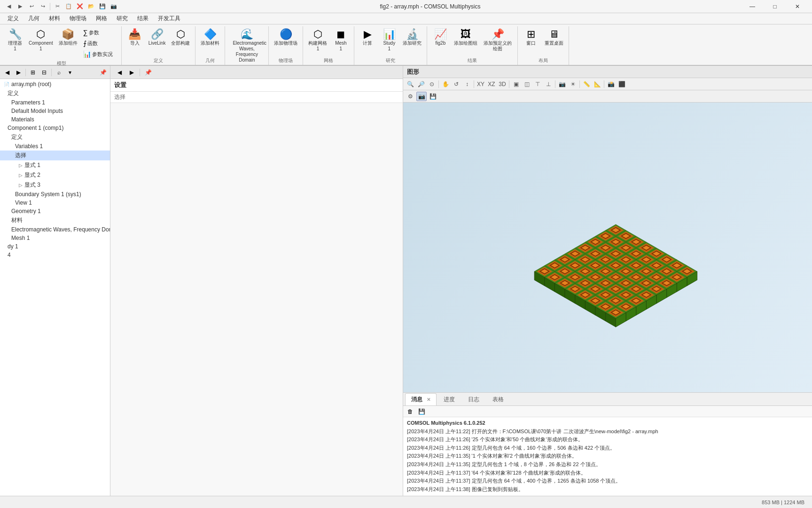  Describe the element at coordinates (538, 84) in the screenshot. I see `view-top-btn: ⊤` at that location.